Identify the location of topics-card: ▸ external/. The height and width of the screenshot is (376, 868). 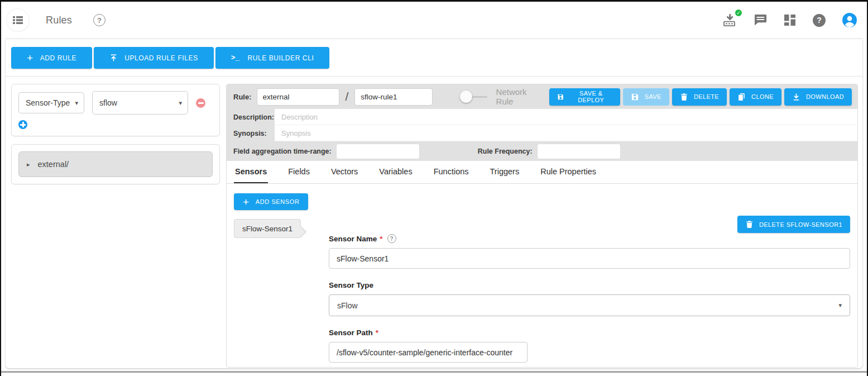
(116, 164).